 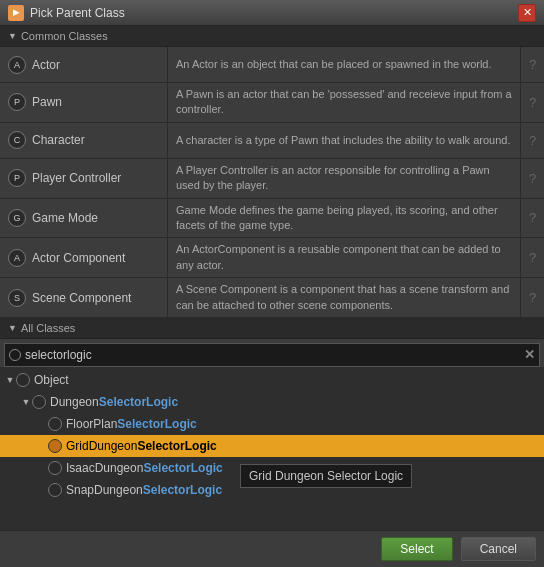 I want to click on tree-item-label: Object, so click(x=52, y=380).